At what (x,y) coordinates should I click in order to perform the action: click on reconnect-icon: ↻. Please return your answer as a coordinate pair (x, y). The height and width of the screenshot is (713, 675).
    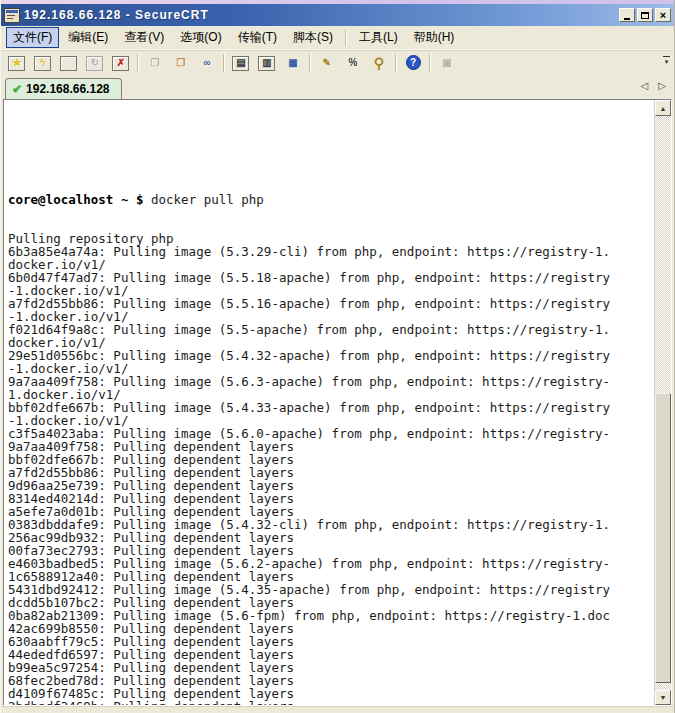
    Looking at the image, I should click on (95, 63).